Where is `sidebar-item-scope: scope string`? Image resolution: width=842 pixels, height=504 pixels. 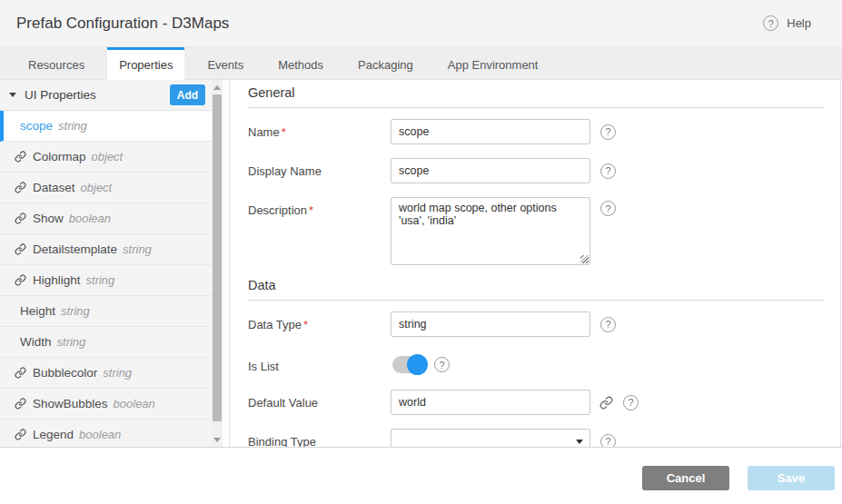
sidebar-item-scope: scope string is located at coordinates (105, 126).